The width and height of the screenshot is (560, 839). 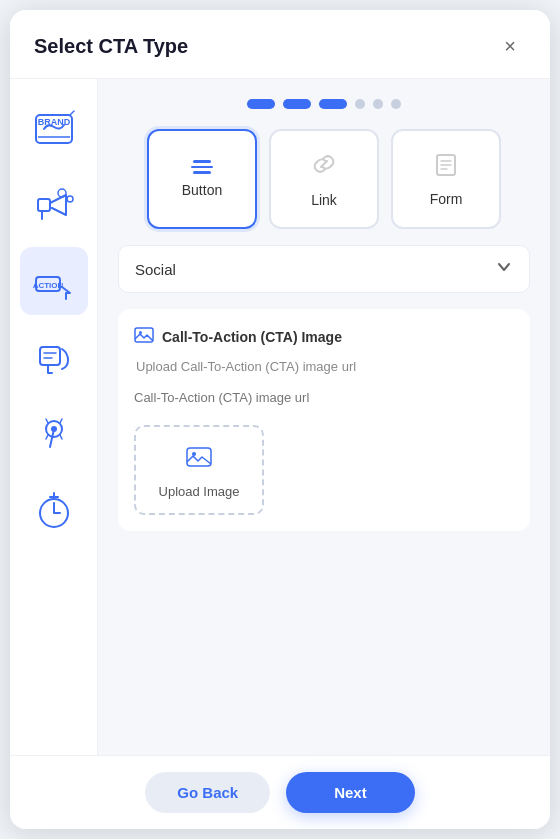 I want to click on dropdown-label: Social, so click(x=156, y=270).